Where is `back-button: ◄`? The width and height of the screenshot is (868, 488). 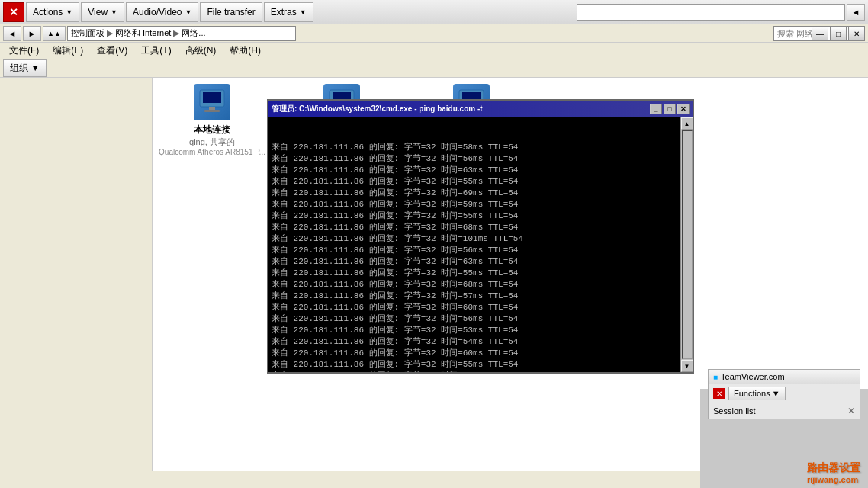
back-button: ◄ is located at coordinates (12, 34).